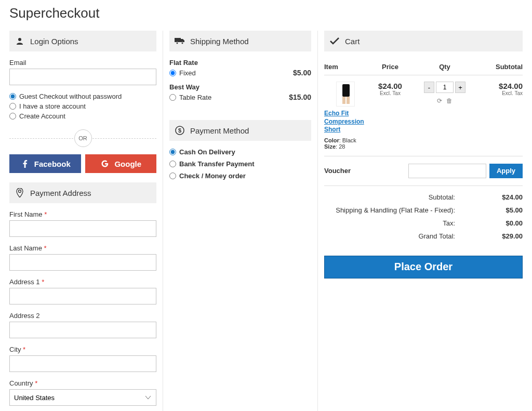 Image resolution: width=532 pixels, height=411 pixels. Describe the element at coordinates (83, 229) in the screenshot. I see `firstname-input` at that location.